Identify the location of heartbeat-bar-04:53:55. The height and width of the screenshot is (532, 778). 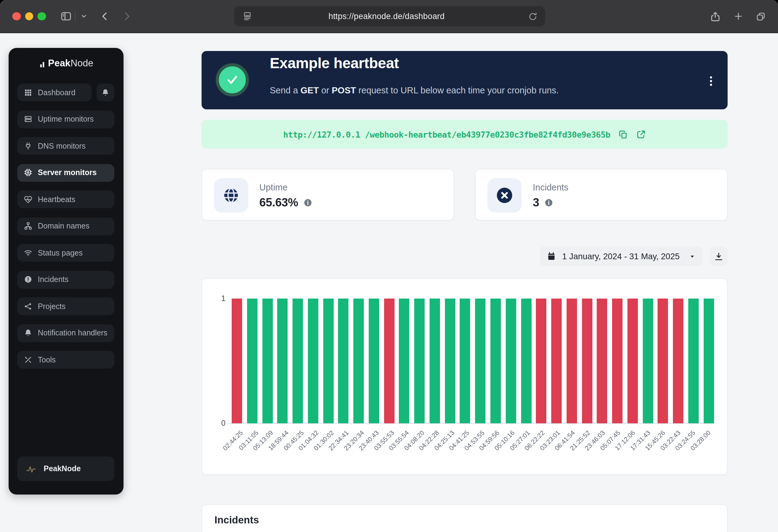
(481, 361).